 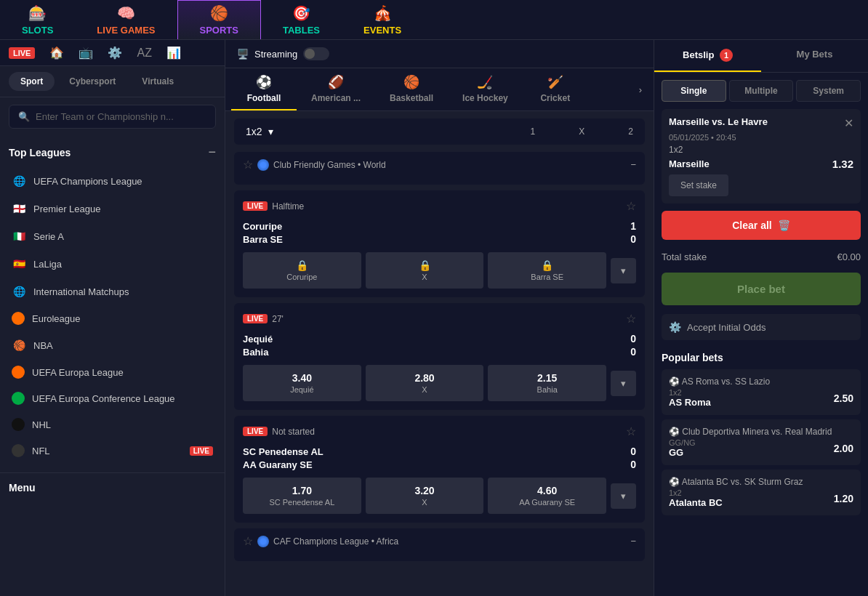 What do you see at coordinates (425, 390) in the screenshot?
I see `odd-jequie-x-label: X` at bounding box center [425, 390].